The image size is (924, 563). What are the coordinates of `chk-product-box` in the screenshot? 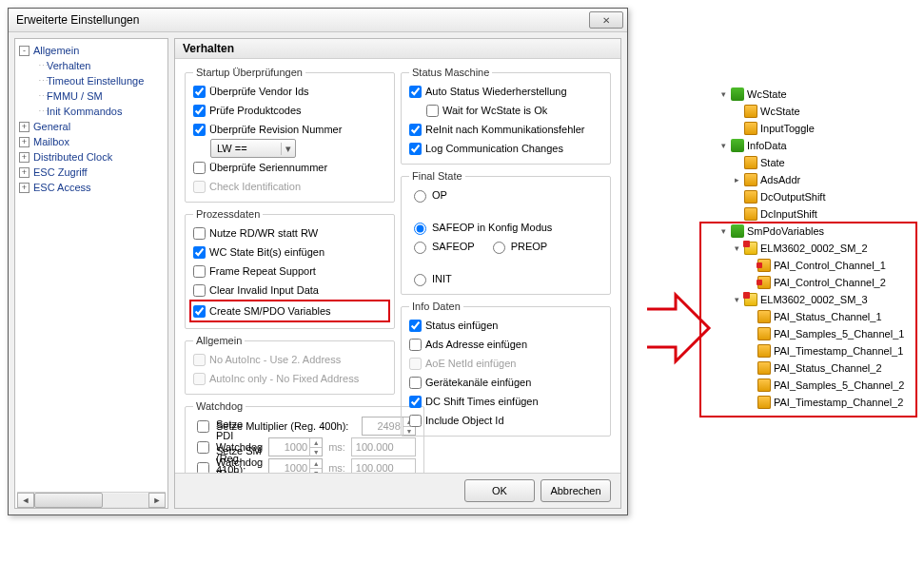 It's located at (200, 110).